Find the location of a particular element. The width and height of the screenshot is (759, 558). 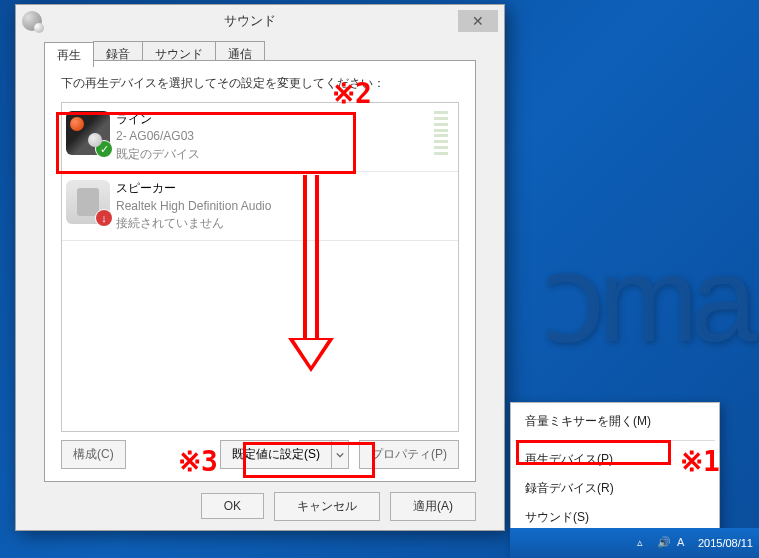

desktop-brand-text: ɔma is located at coordinates (644, 300).